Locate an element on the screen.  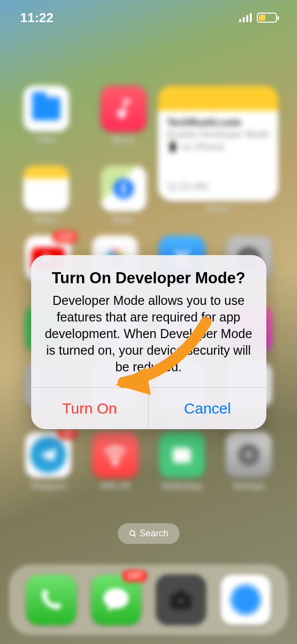
app-walletapp: WalletApp is located at coordinates (182, 462).